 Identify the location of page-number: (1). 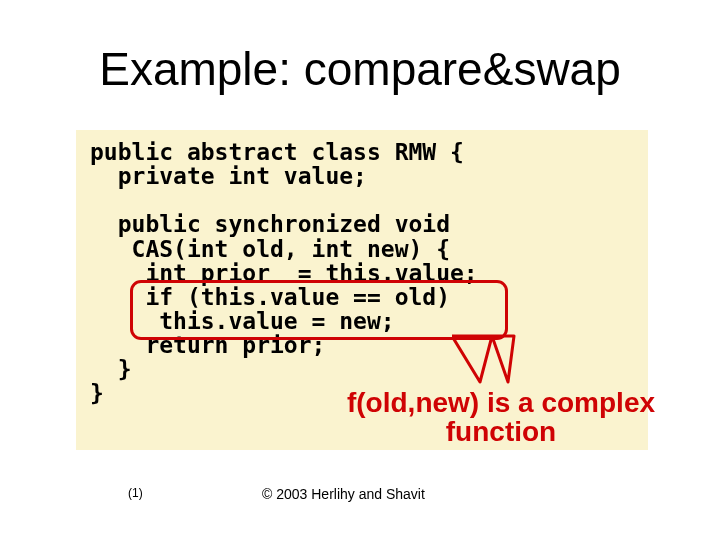
(136, 493).